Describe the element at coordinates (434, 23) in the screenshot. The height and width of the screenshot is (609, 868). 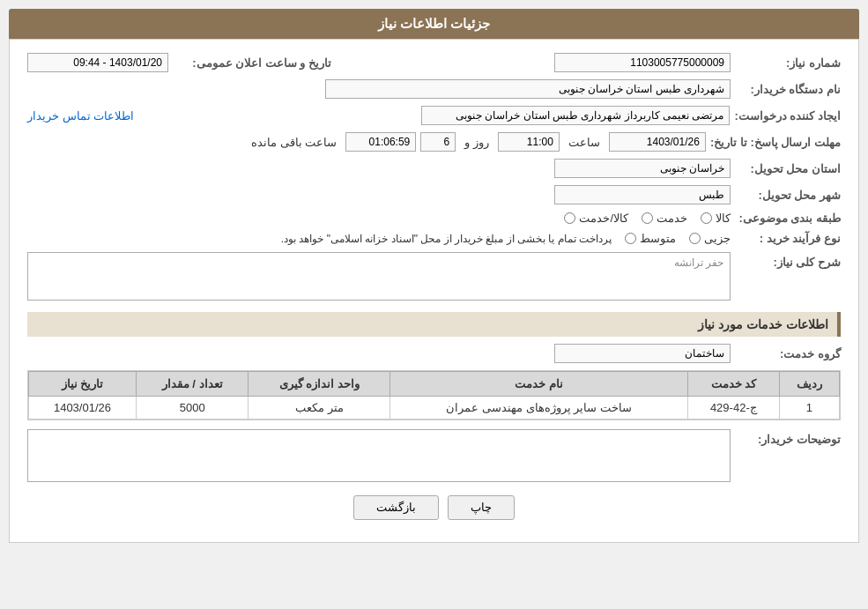
I see `page-title: جزئیات اطلاعات نیاز` at that location.